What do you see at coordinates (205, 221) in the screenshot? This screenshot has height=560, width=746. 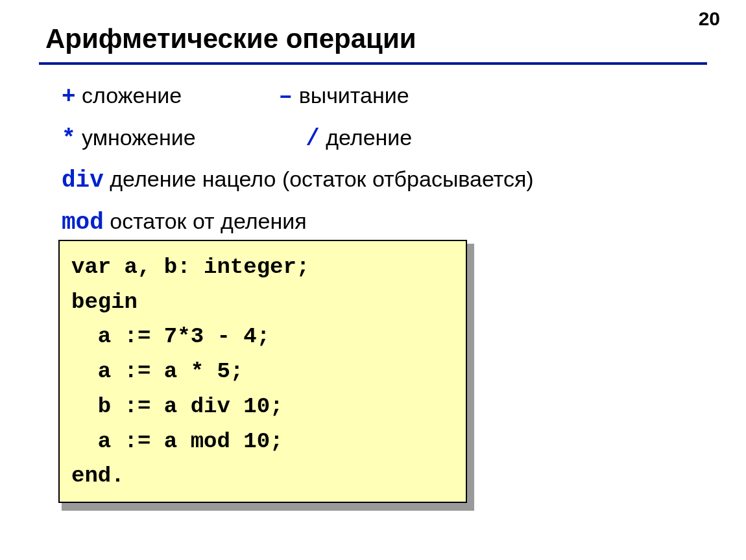 I see `mod-keyword-label: остаток от деления` at bounding box center [205, 221].